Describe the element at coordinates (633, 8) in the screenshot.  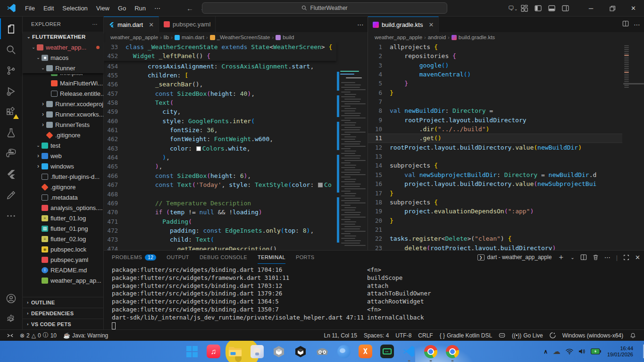
I see `close-window-button: ✕` at that location.